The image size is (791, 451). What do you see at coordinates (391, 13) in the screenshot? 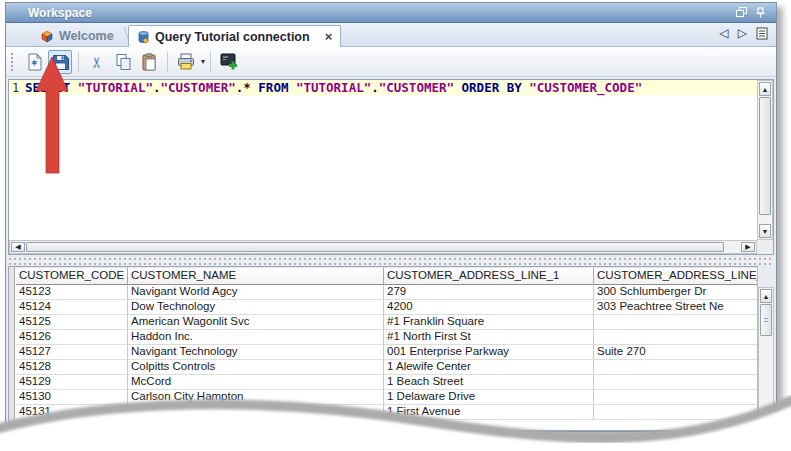
I see `titlebar: Workspace` at bounding box center [391, 13].